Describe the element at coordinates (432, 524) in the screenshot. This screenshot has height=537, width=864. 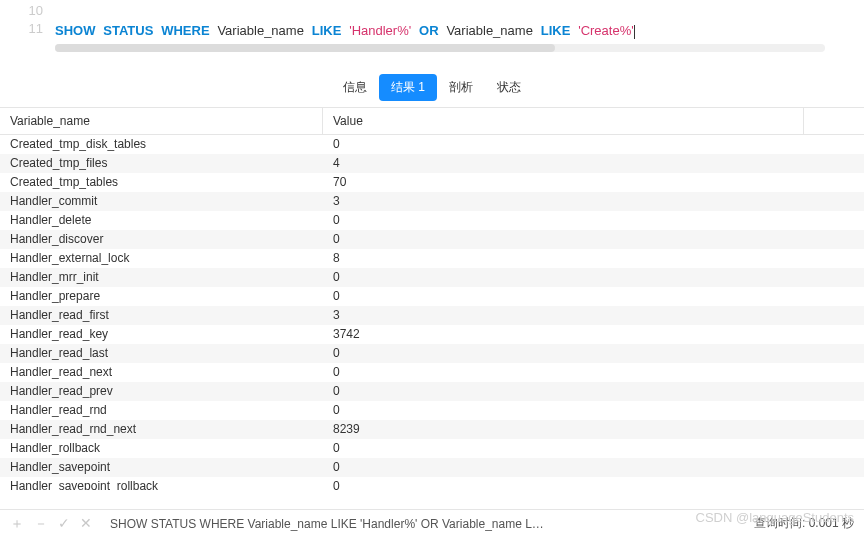
I see `footer-sql-echo: SHOW STATUS WHERE Variable_name LIKE 'Ha…` at that location.